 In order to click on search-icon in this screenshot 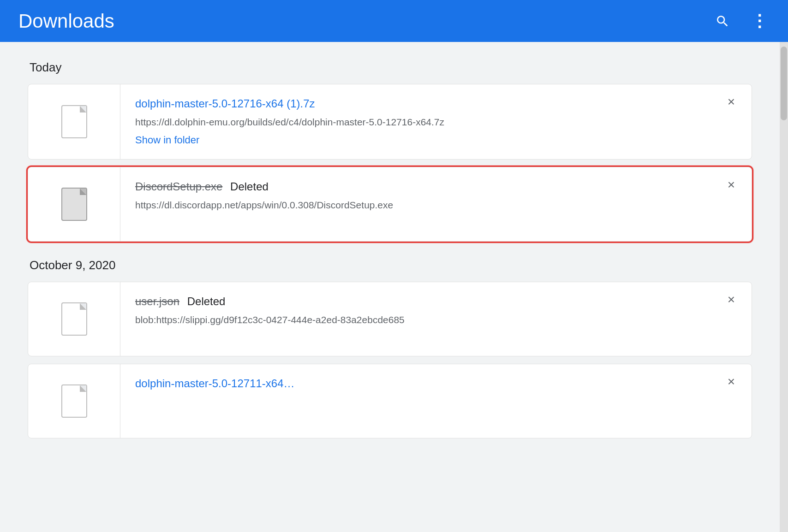, I will do `click(722, 21)`.